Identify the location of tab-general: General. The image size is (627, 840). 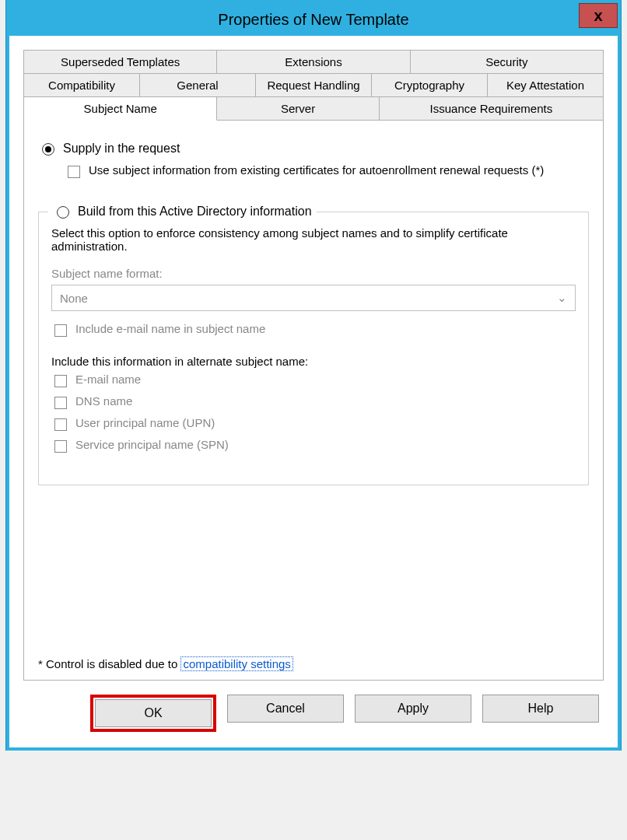
(198, 86).